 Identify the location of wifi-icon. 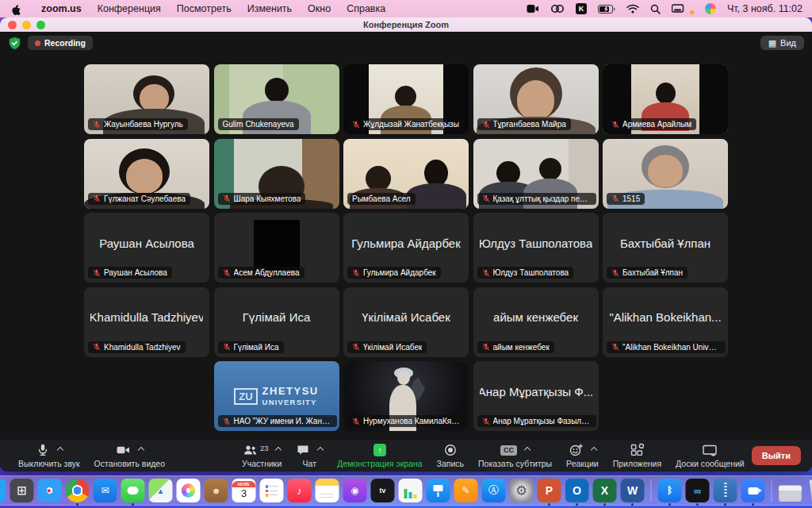
(633, 9).